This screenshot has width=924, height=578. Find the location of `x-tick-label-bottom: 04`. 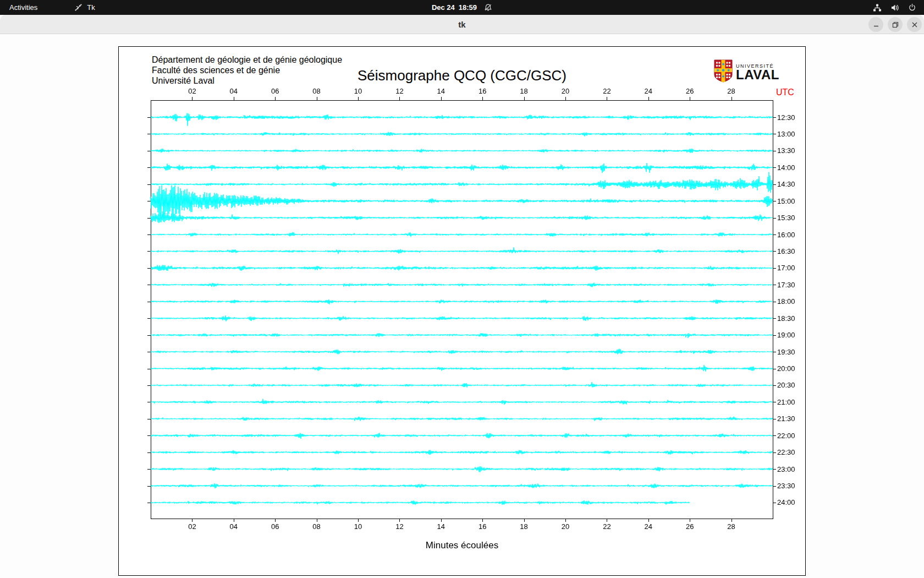

x-tick-label-bottom: 04 is located at coordinates (234, 526).